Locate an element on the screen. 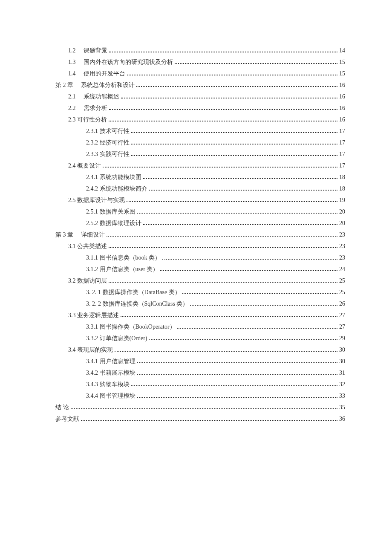 This screenshot has width=392, height=555. toc-title: 3.4.4 图书管理模块 is located at coordinates (111, 396).